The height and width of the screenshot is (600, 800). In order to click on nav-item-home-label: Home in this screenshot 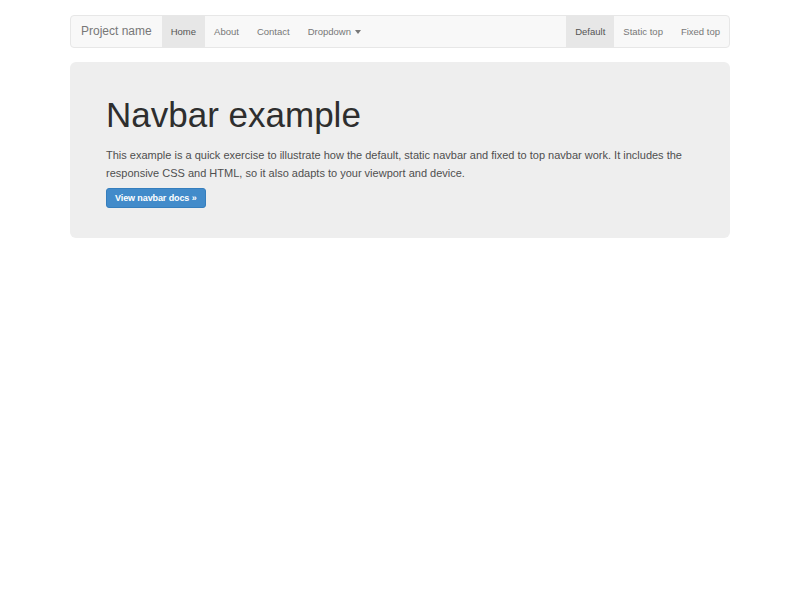, I will do `click(184, 32)`.